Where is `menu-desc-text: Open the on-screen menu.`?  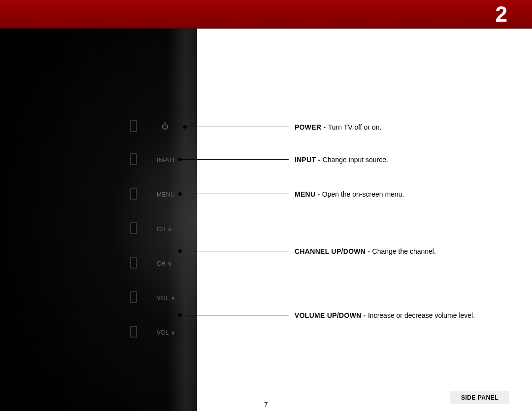
menu-desc-text: Open the on-screen menu. is located at coordinates (364, 194).